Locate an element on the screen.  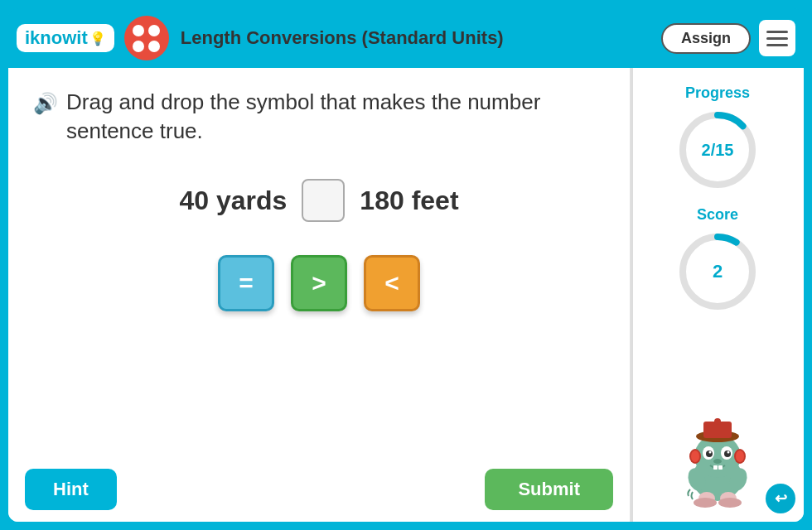
instruction-text: Drag and drop the symbol that makes the … is located at coordinates (336, 117).